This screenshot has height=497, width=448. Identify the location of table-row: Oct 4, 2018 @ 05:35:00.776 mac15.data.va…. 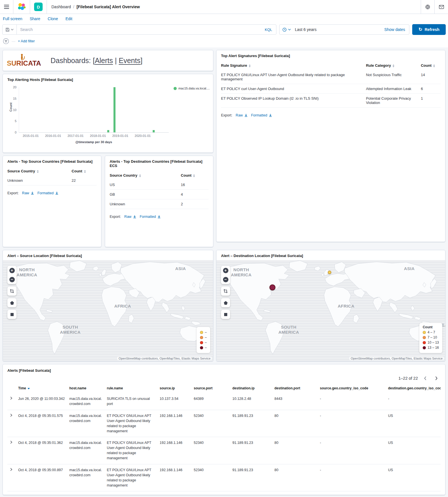
(224, 493).